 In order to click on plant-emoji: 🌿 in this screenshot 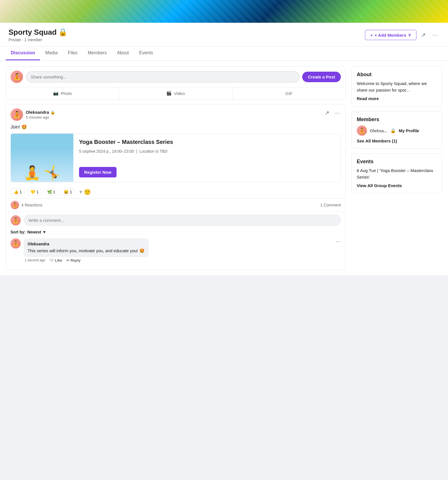, I will do `click(49, 192)`.